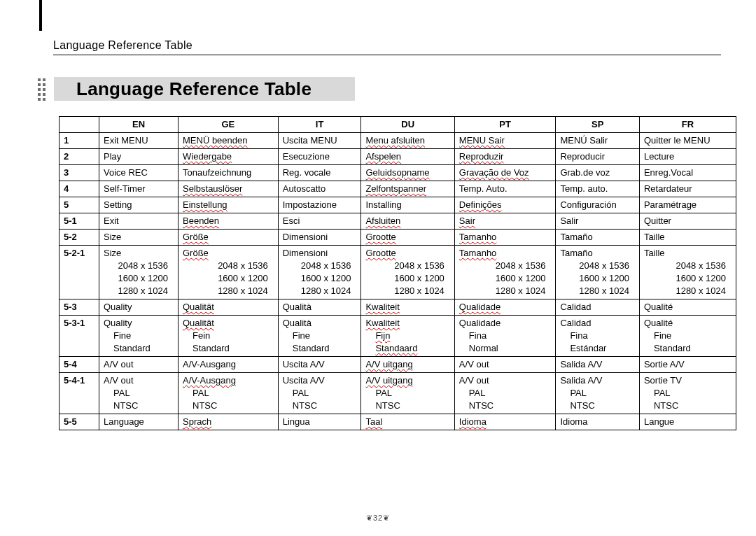  Describe the element at coordinates (199, 323) in the screenshot. I see `cell-value: Qualität` at that location.